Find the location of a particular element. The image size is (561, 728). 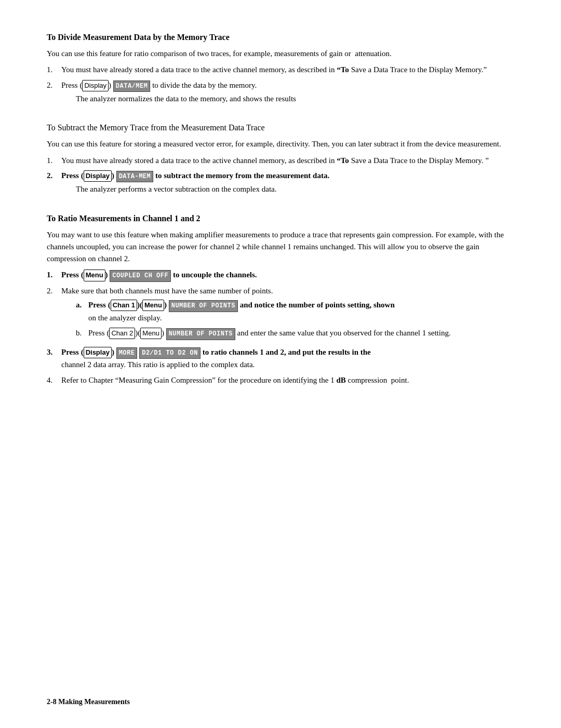

section-subtract-memory: To Subtract the Memory Trace from the Me… is located at coordinates (280, 159).